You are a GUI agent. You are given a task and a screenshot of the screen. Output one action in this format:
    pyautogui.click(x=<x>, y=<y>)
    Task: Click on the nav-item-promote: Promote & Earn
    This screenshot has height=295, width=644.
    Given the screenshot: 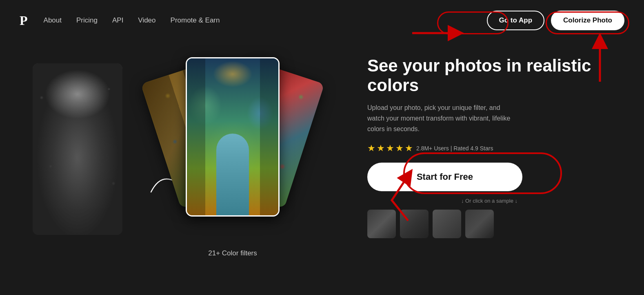 What is the action you would take?
    pyautogui.click(x=195, y=20)
    